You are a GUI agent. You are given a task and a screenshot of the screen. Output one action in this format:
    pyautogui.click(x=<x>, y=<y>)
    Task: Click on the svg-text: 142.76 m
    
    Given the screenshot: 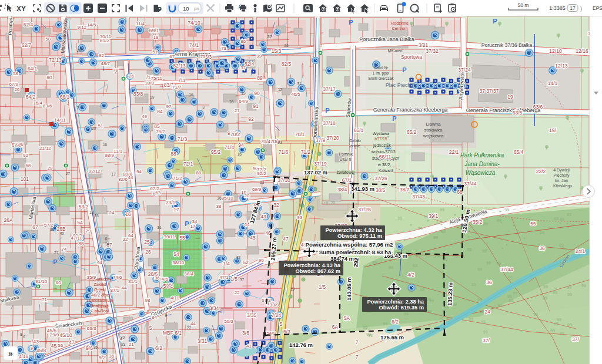 What is the action you would take?
    pyautogui.click(x=301, y=345)
    